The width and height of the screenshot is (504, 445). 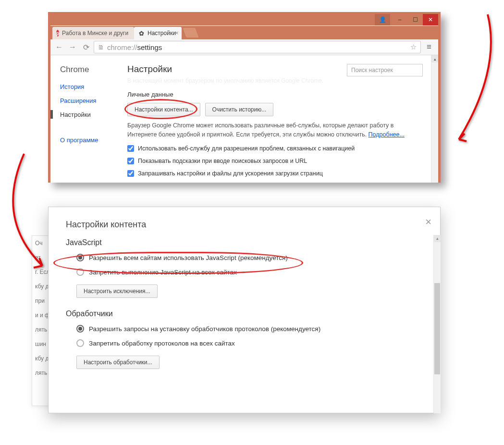 What do you see at coordinates (275, 161) in the screenshot?
I see `check-suggestions: Показывать подсказки при вводе поисковых…` at bounding box center [275, 161].